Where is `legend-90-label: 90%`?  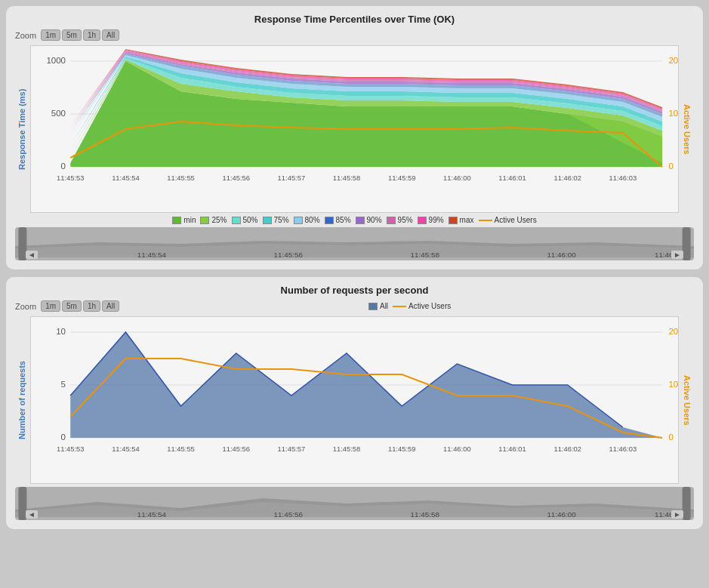
legend-90-label: 90% is located at coordinates (375, 220).